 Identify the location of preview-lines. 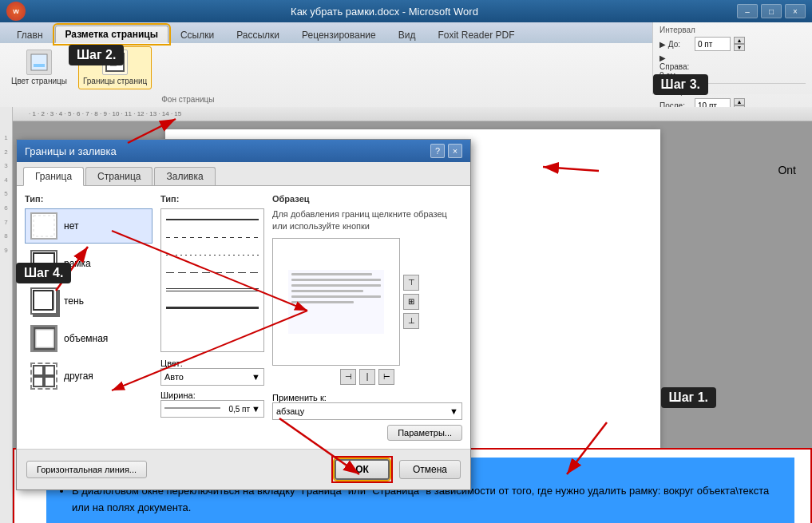
(336, 290).